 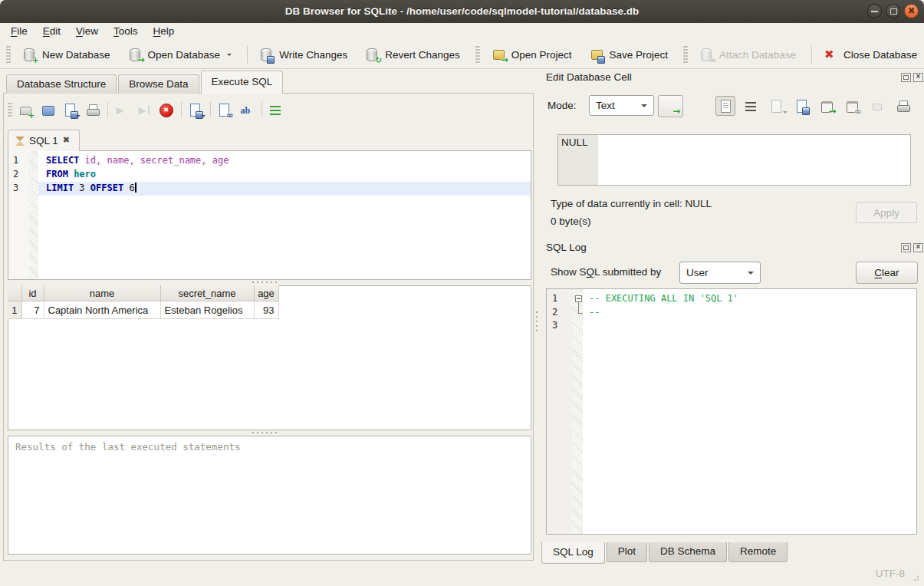 What do you see at coordinates (276, 110) in the screenshot?
I see `word-wrap-icon` at bounding box center [276, 110].